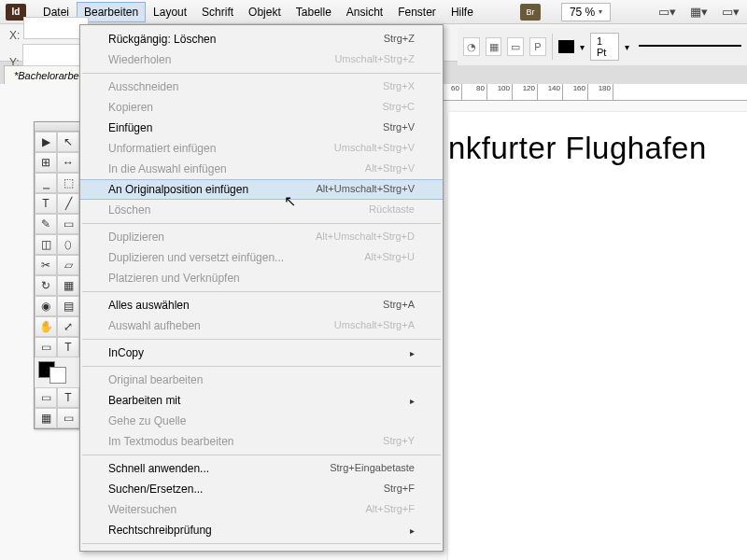 This screenshot has width=747, height=560. Describe the element at coordinates (698, 12) in the screenshot. I see `screen-mode-icon: ▦▾` at that location.